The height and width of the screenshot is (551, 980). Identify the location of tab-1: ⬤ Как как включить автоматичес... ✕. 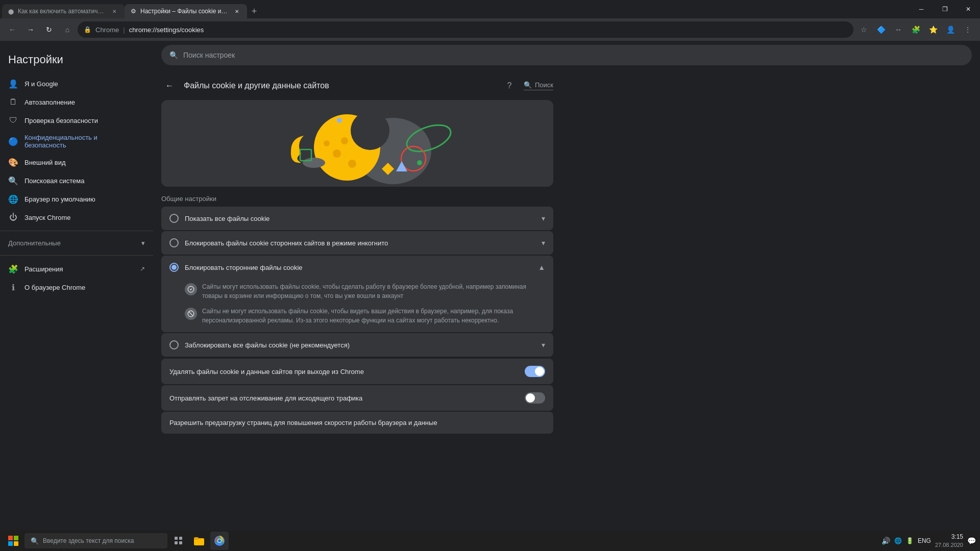
(63, 11).